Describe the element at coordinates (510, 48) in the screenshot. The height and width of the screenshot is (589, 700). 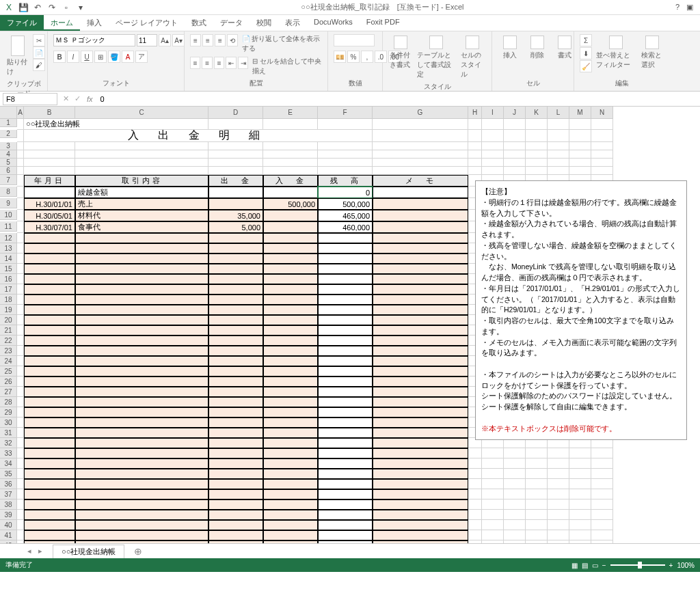
I see `insert-cells-button: 挿入` at that location.